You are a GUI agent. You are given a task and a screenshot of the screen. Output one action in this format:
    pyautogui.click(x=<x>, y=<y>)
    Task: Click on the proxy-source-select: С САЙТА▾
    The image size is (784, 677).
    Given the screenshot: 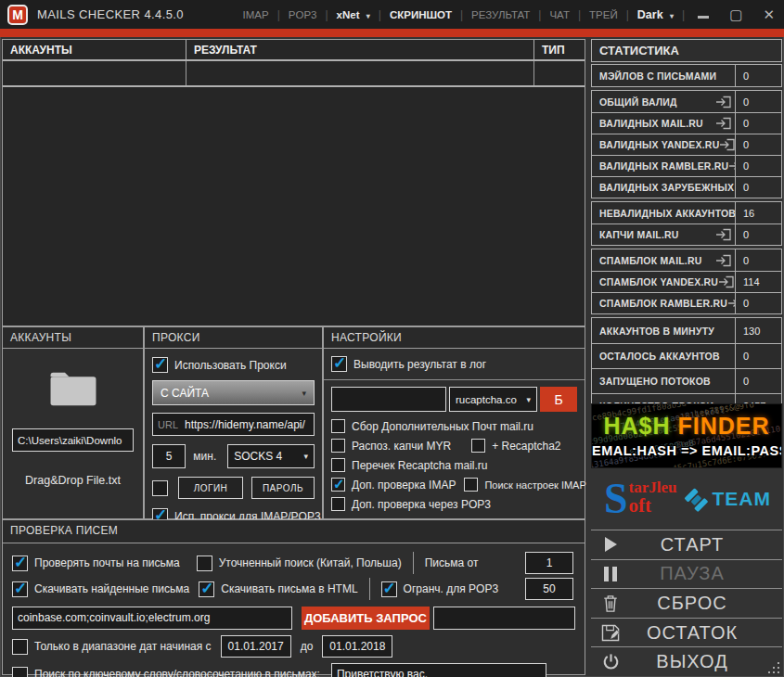 What is the action you would take?
    pyautogui.click(x=234, y=393)
    